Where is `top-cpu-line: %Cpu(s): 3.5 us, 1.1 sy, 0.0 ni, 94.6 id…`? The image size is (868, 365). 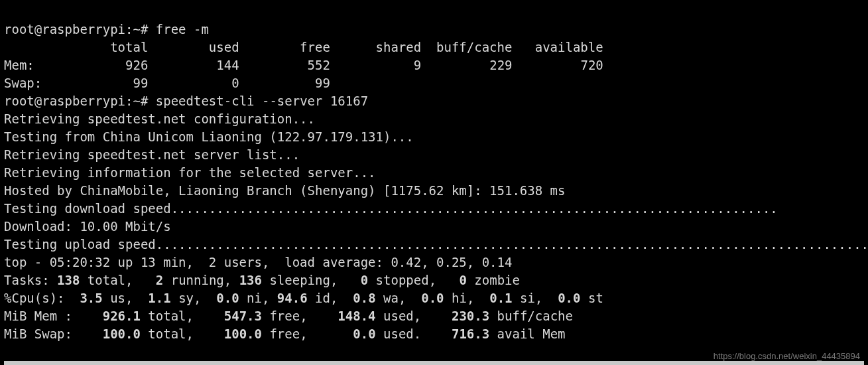
top-cpu-line: %Cpu(s): 3.5 us, 1.1 sy, 0.0 ni, 94.6 id… is located at coordinates (304, 298).